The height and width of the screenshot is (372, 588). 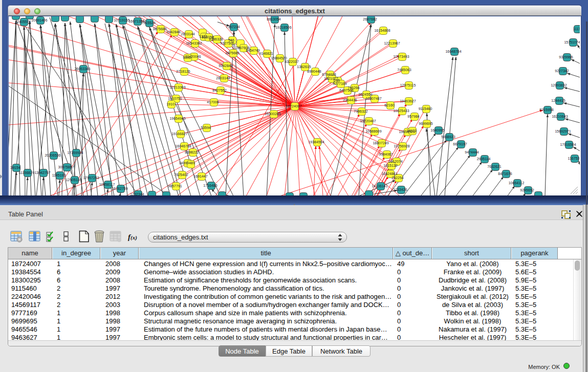 What do you see at coordinates (407, 101) in the screenshot?
I see `svg-text: 19463627` at bounding box center [407, 101].